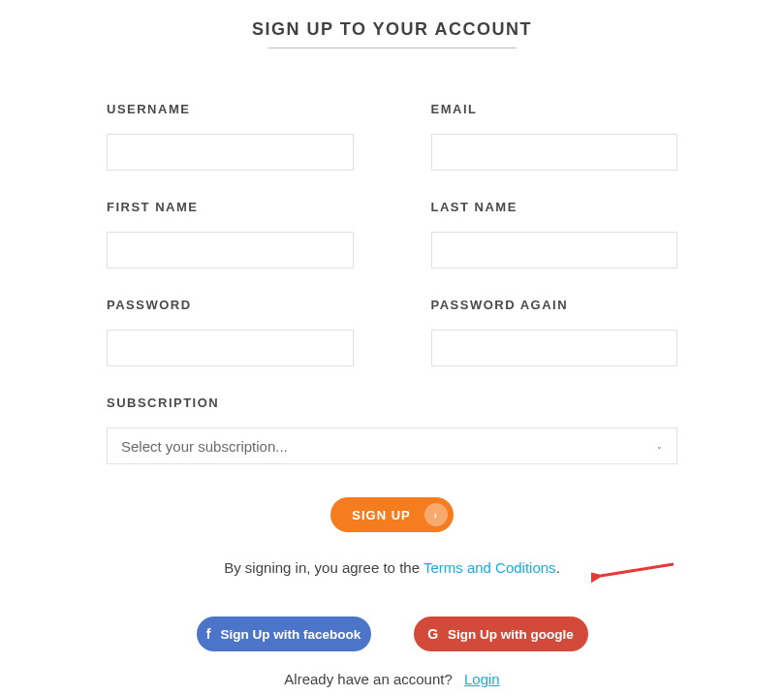 This screenshot has height=696, width=784. What do you see at coordinates (231, 152) in the screenshot?
I see `username-input` at bounding box center [231, 152].